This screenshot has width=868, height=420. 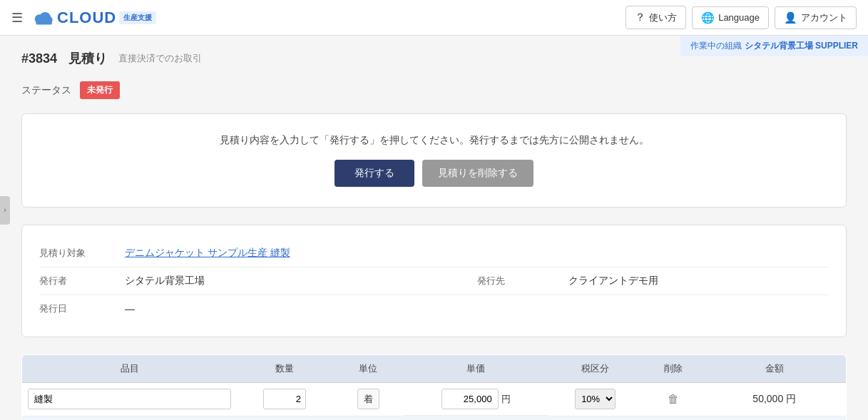 What do you see at coordinates (434, 399) in the screenshot?
I see `table-row: 着 円 10% 8% 0% 🗑 50,000 円` at bounding box center [434, 399].